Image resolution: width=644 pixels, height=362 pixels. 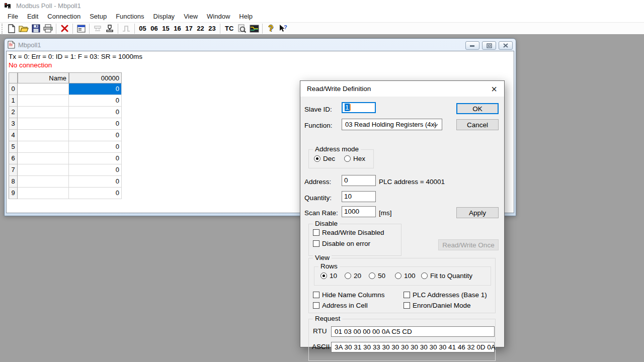 I want to click on menu-connection: Connection, so click(x=64, y=17).